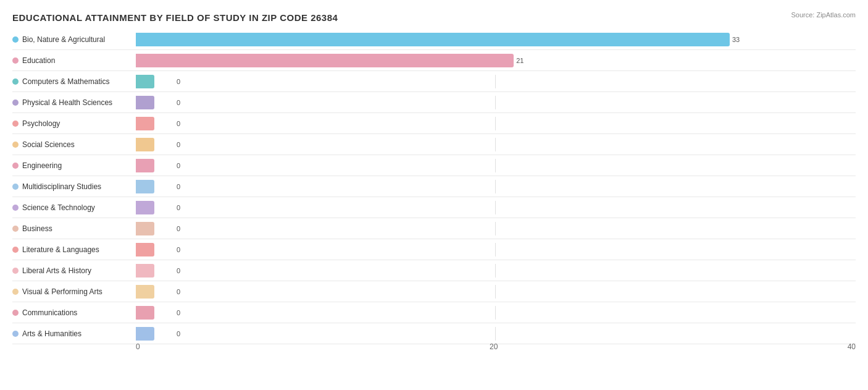  What do you see at coordinates (49, 313) in the screenshot?
I see `bar-label-text: Communications` at bounding box center [49, 313].